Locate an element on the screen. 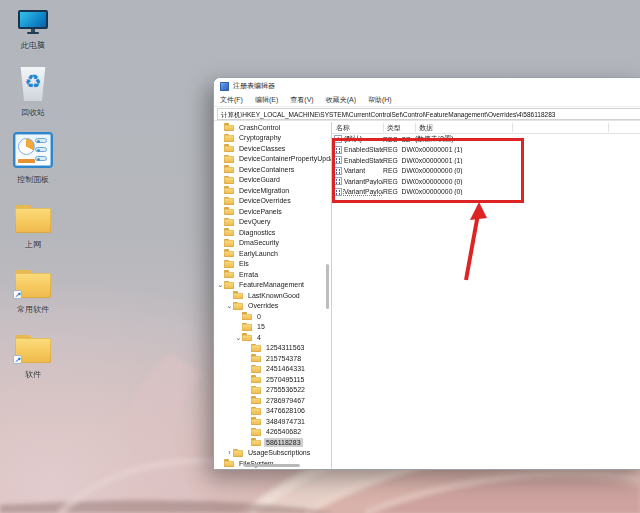  tree-horizontal-scrollbar-thumb is located at coordinates (272, 466).